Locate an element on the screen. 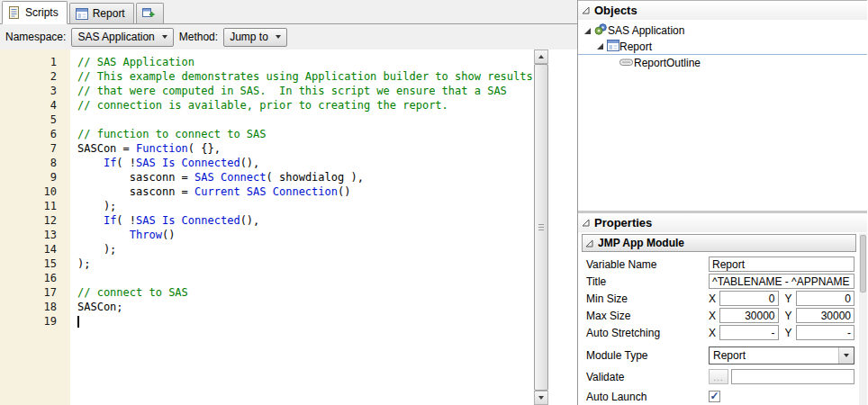 The height and width of the screenshot is (405, 868). prop-label: Validate is located at coordinates (647, 377).